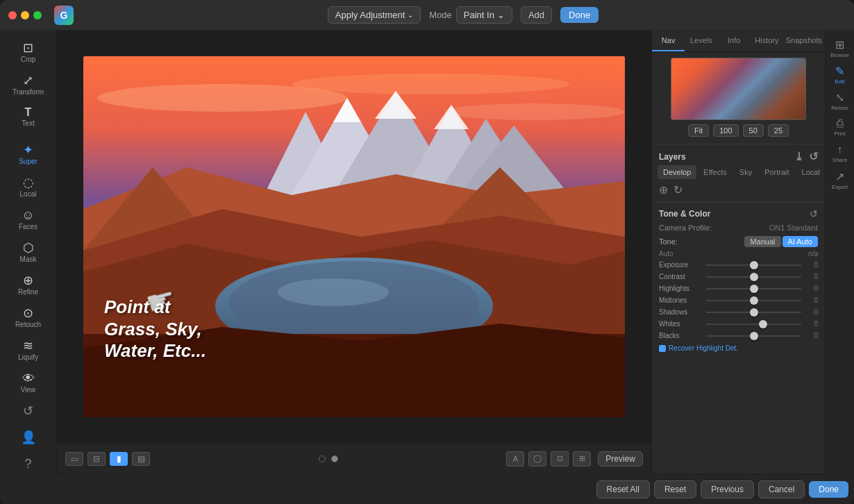  What do you see at coordinates (479, 15) in the screenshot?
I see `mode-value: Paint In` at bounding box center [479, 15].